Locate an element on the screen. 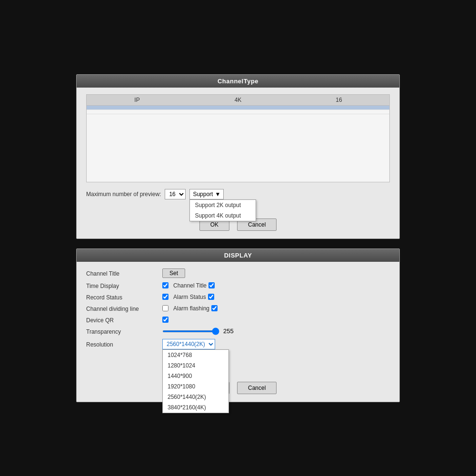  device-qr-value is located at coordinates (276, 320).